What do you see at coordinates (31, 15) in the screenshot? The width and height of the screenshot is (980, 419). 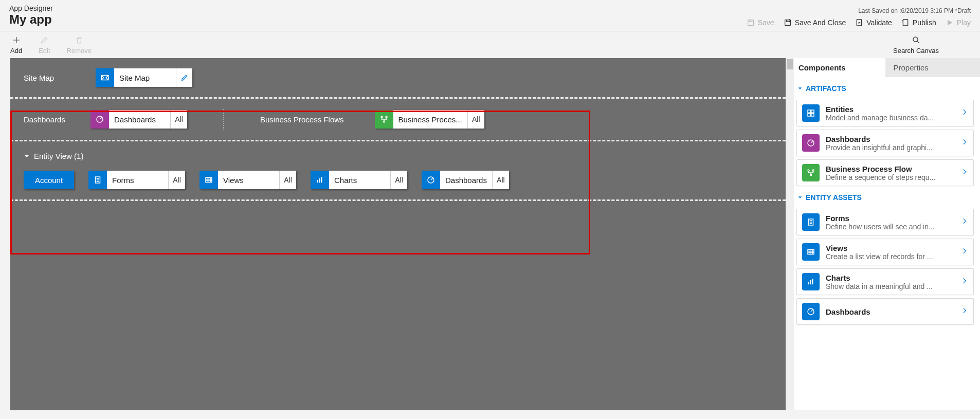 I see `header-left: App Designer My app` at bounding box center [31, 15].